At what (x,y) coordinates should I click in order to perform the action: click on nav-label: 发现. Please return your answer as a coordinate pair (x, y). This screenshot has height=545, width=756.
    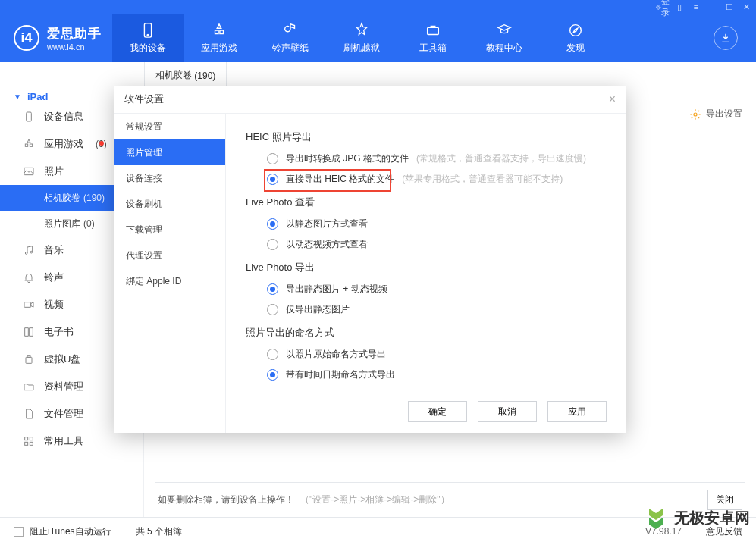
    Looking at the image, I should click on (576, 49).